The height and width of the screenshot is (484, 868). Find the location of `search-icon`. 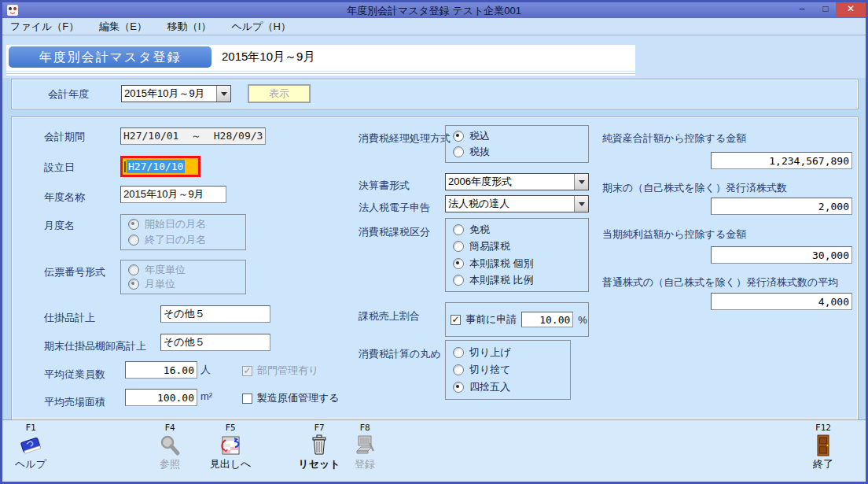

search-icon is located at coordinates (170, 445).